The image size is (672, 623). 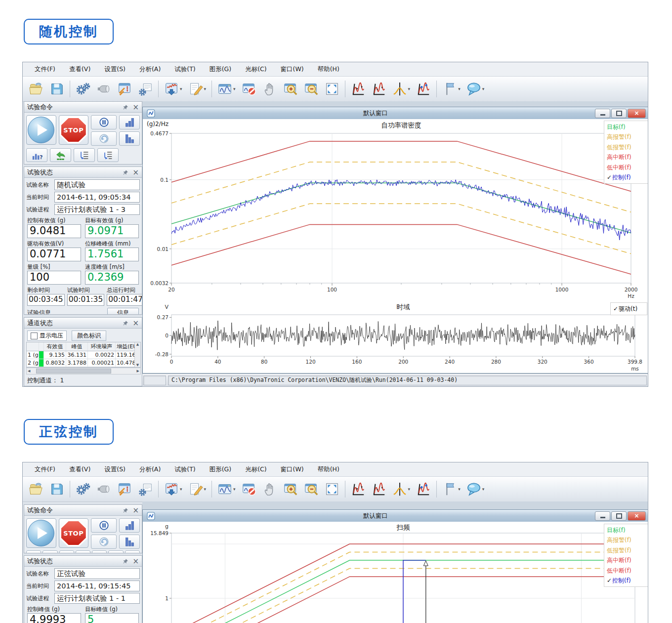 What do you see at coordinates (150, 469) in the screenshot?
I see `menu-item-4: 分析(A)` at bounding box center [150, 469].